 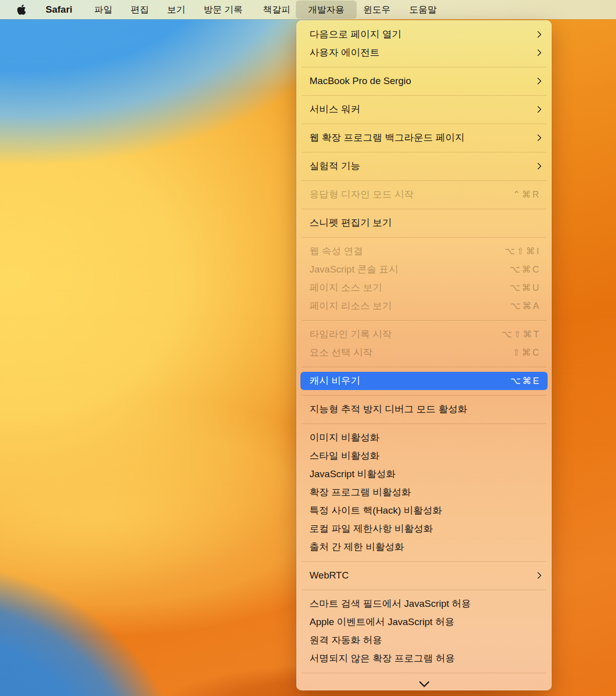 What do you see at coordinates (140, 10) in the screenshot?
I see `menubar-item-edit: 편집` at bounding box center [140, 10].